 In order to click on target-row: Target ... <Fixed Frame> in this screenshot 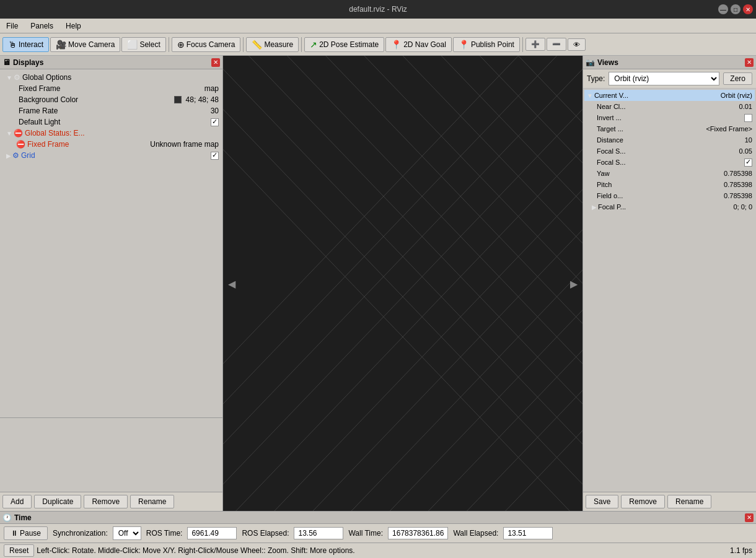, I will do `click(669, 129)`.